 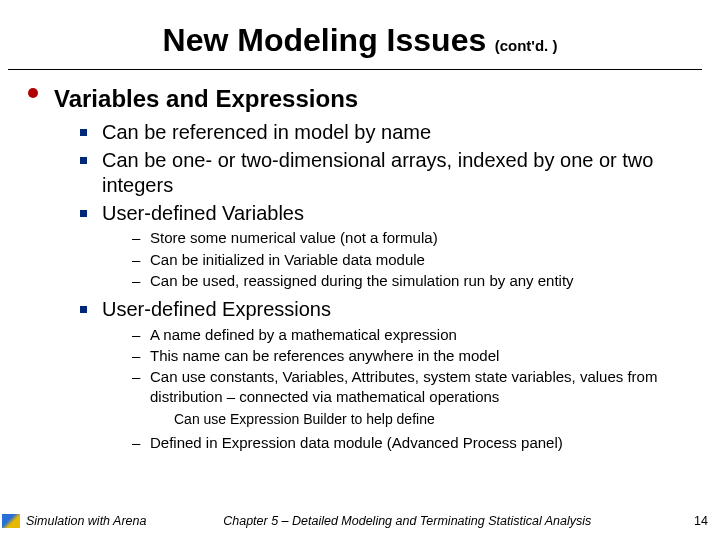 I want to click on list-item: Can be referenced in model by name, so click(x=387, y=133).